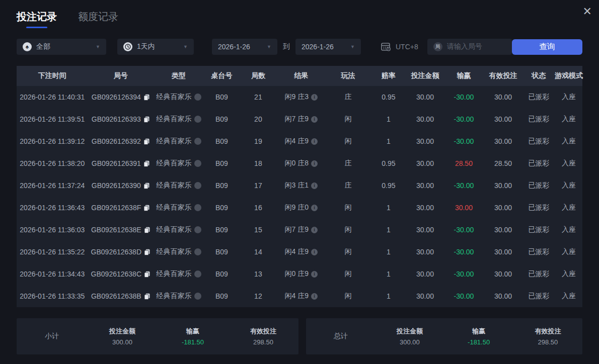 The width and height of the screenshot is (599, 364). What do you see at coordinates (587, 12) in the screenshot?
I see `close-icon: ✕` at bounding box center [587, 12].